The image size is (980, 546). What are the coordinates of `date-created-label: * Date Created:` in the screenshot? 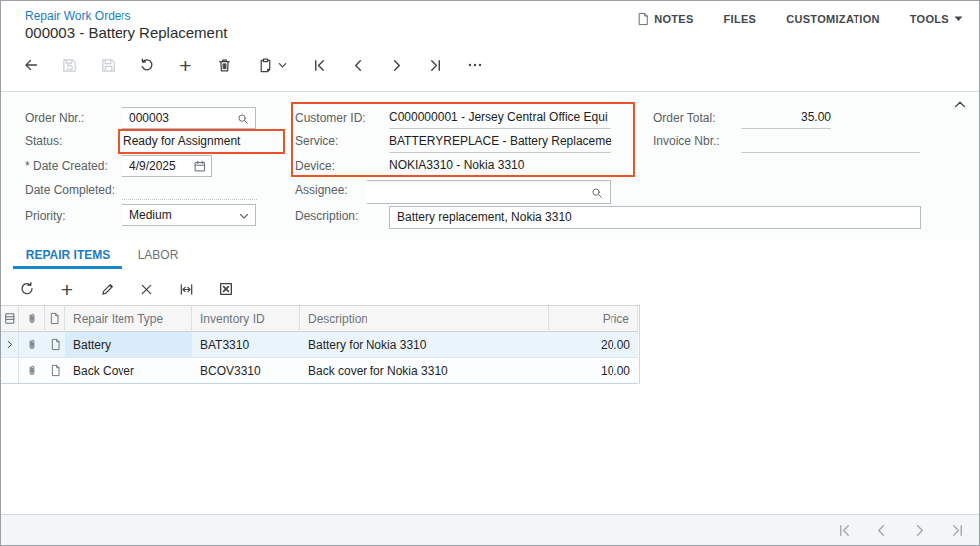 It's located at (66, 166).